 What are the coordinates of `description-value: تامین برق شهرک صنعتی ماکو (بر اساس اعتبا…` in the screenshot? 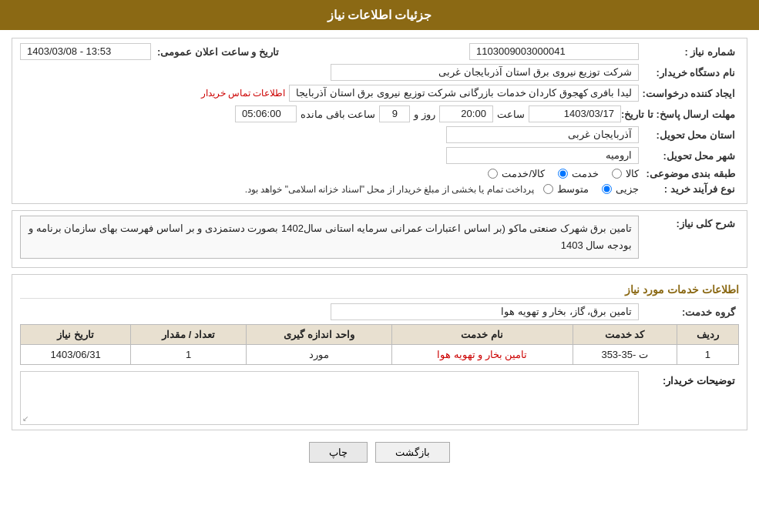 It's located at (330, 237).